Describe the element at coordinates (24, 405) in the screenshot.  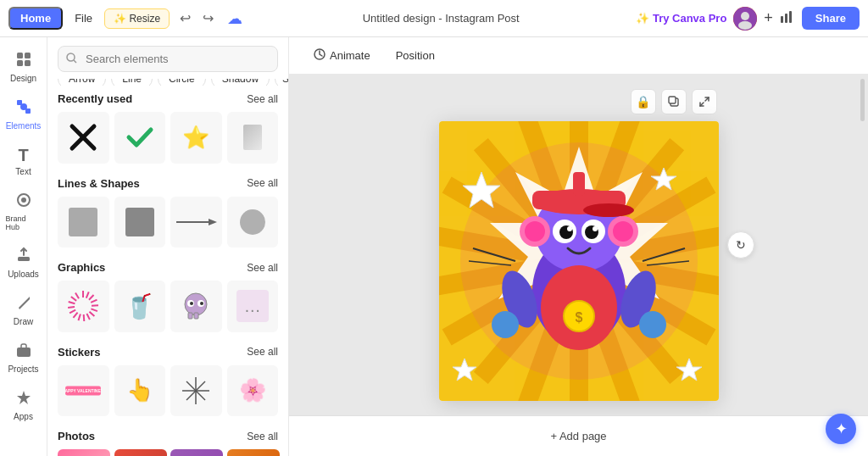
I see `sidebar-item-apps: Apps` at that location.